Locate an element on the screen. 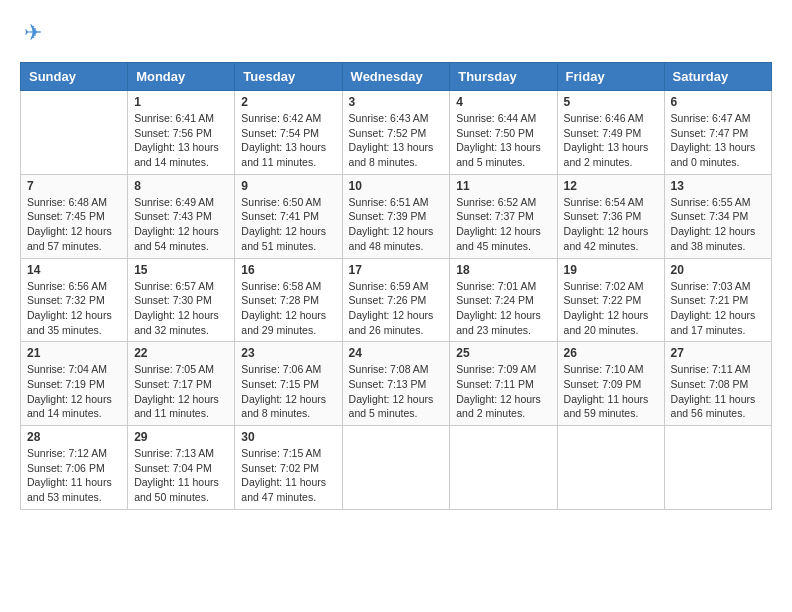 This screenshot has width=792, height=612. day-info: Sunrise: 7:11 AMSunset: 7:08 PMDaylight:… is located at coordinates (718, 392).